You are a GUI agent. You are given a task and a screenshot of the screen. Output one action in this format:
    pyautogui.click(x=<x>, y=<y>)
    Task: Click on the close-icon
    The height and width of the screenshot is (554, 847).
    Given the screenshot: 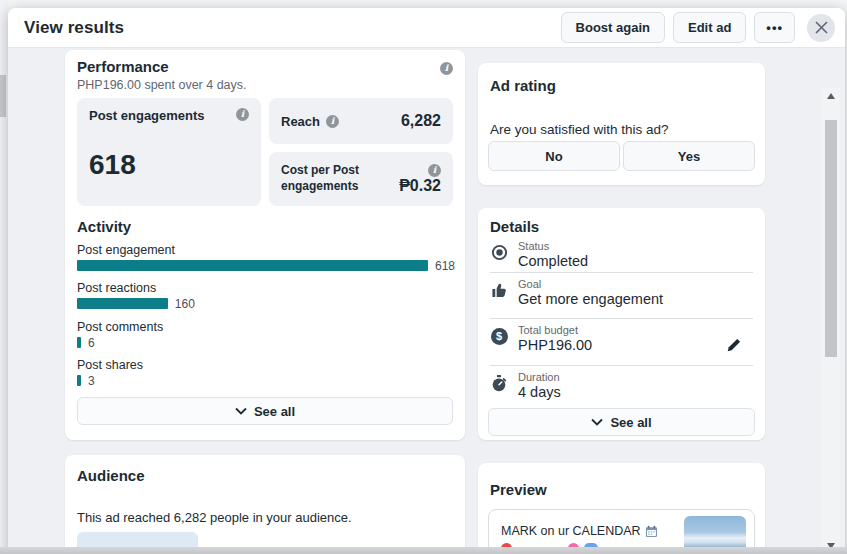 What is the action you would take?
    pyautogui.click(x=822, y=28)
    